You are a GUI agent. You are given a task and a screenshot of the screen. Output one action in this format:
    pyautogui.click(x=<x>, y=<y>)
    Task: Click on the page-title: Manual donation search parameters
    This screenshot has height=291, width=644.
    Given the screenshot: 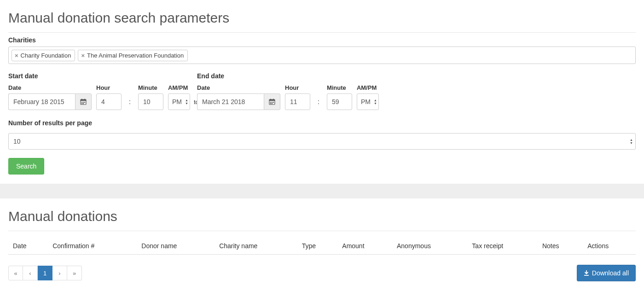 What is the action you would take?
    pyautogui.click(x=322, y=21)
    